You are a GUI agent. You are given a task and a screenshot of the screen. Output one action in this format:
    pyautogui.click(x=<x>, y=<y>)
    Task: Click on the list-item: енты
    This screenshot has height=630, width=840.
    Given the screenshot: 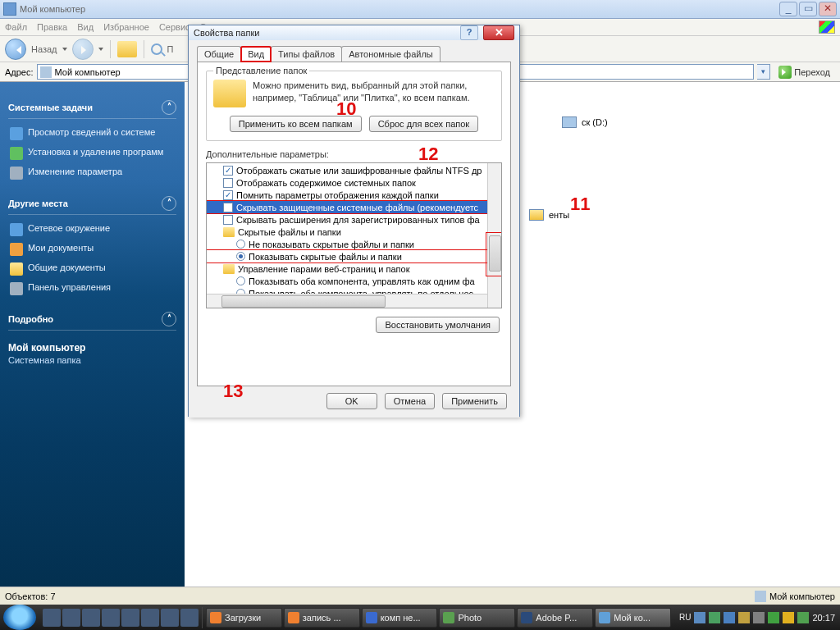 What is the action you would take?
    pyautogui.click(x=550, y=215)
    